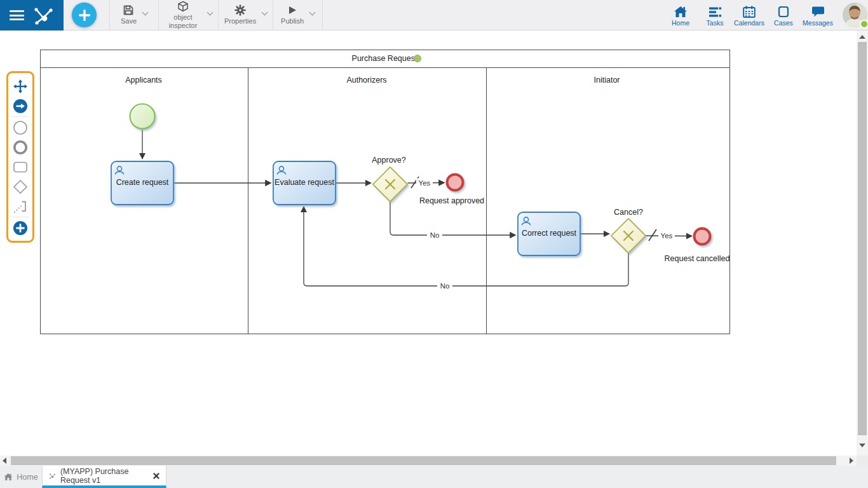  I want to click on case-icon, so click(783, 11).